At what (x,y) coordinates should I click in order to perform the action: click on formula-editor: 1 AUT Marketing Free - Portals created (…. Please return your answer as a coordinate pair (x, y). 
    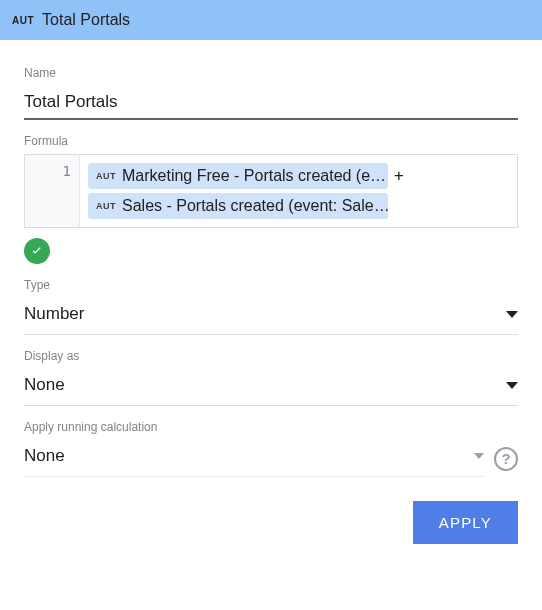
    Looking at the image, I should click on (271, 191).